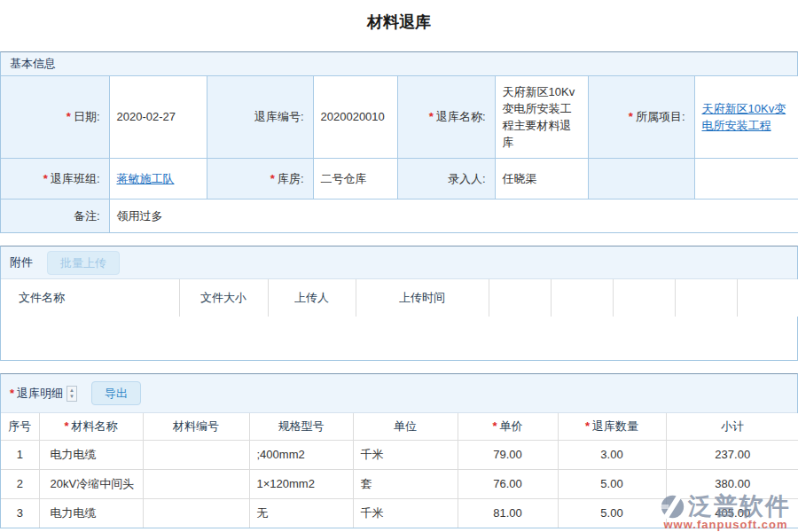 The image size is (798, 532). What do you see at coordinates (83, 262) in the screenshot?
I see `batch-upload-button: 批量上传` at bounding box center [83, 262].